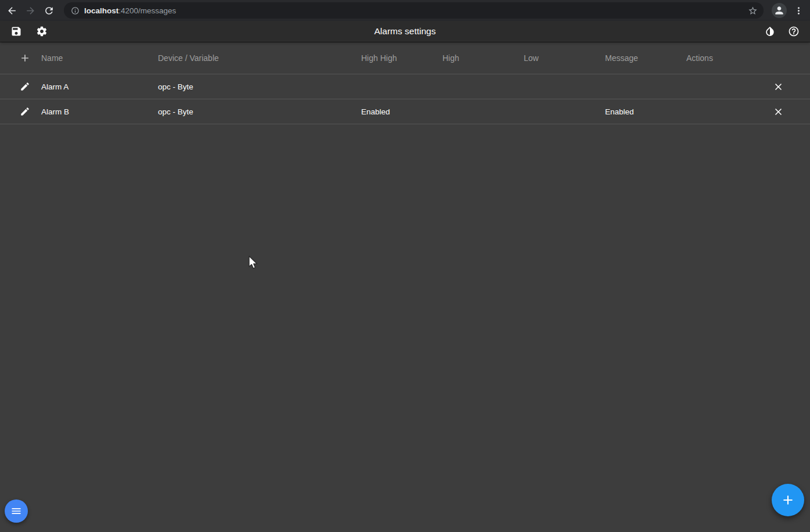  Describe the element at coordinates (788, 500) in the screenshot. I see `add-alarm-fab` at that location.